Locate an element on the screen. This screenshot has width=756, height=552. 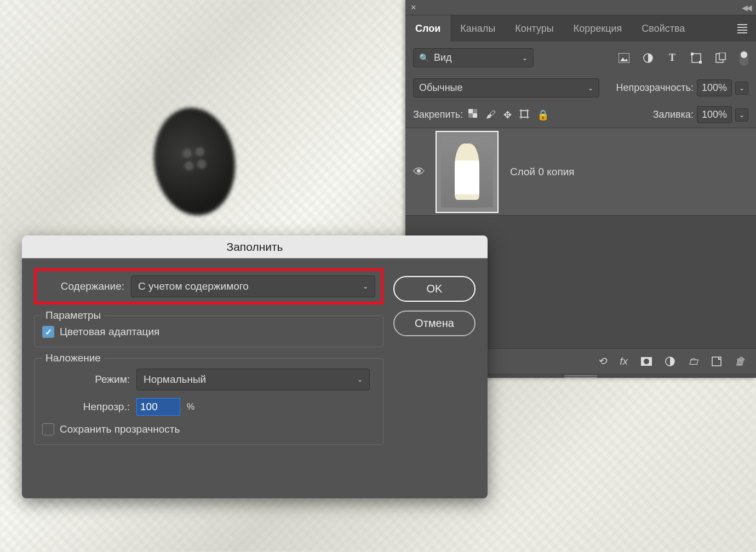
content-value: С учетом содержимого is located at coordinates (193, 286).